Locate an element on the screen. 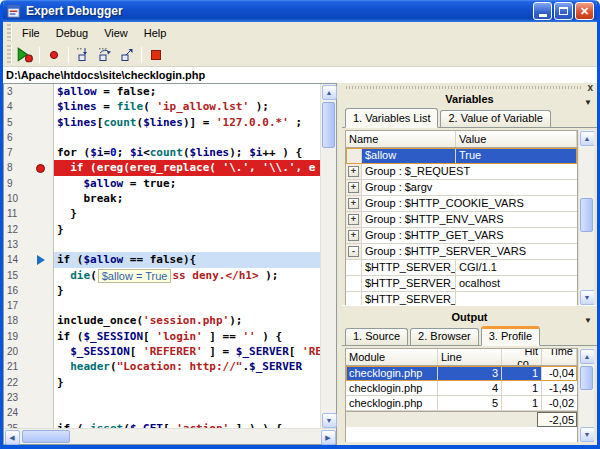 This screenshot has width=600, height=449. column-header-oc-line: Line is located at coordinates (470, 357).